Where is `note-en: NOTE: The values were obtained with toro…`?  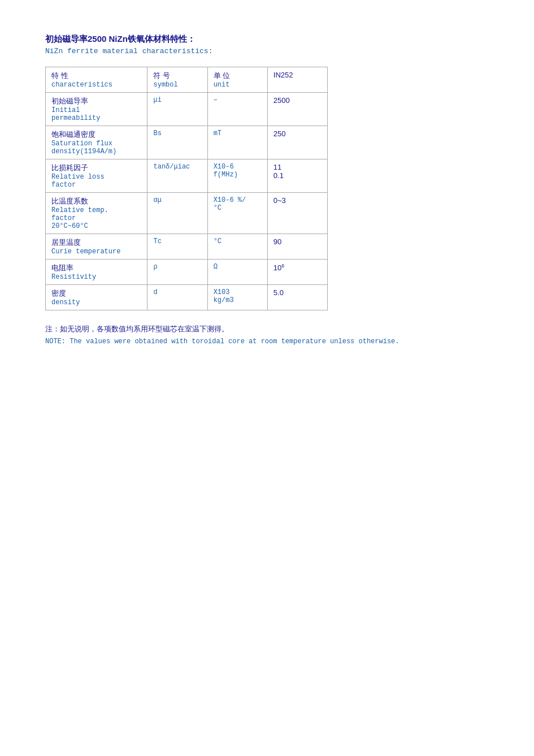
note-en: NOTE: The values were obtained with toro… is located at coordinates (267, 342).